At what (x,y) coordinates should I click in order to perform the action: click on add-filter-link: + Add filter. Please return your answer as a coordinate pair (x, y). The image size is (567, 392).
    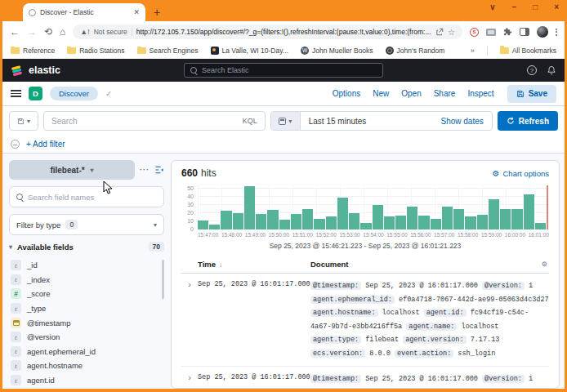
    Looking at the image, I should click on (46, 144).